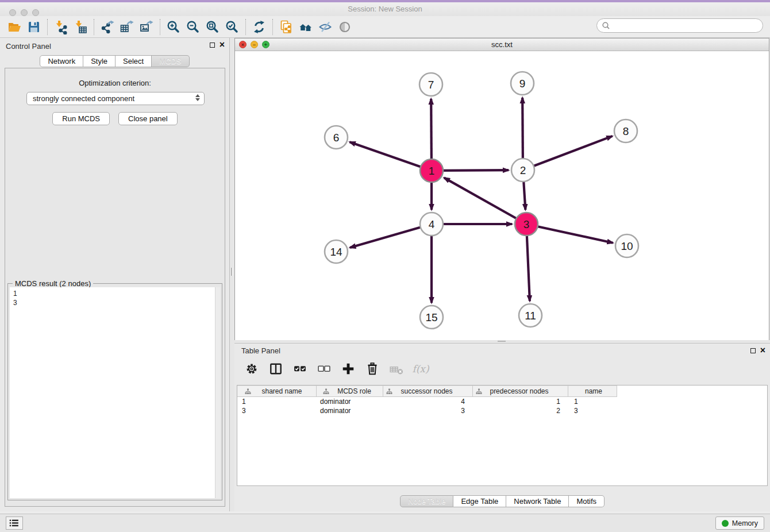  Describe the element at coordinates (81, 118) in the screenshot. I see `run-mcds-button: Run MCDS` at that location.